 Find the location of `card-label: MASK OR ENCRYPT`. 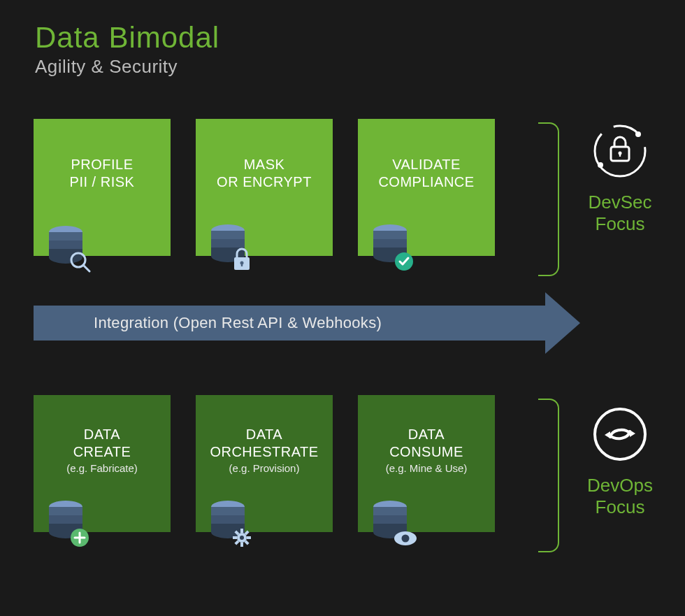

card-label: MASK OR ENCRYPT is located at coordinates (264, 173).